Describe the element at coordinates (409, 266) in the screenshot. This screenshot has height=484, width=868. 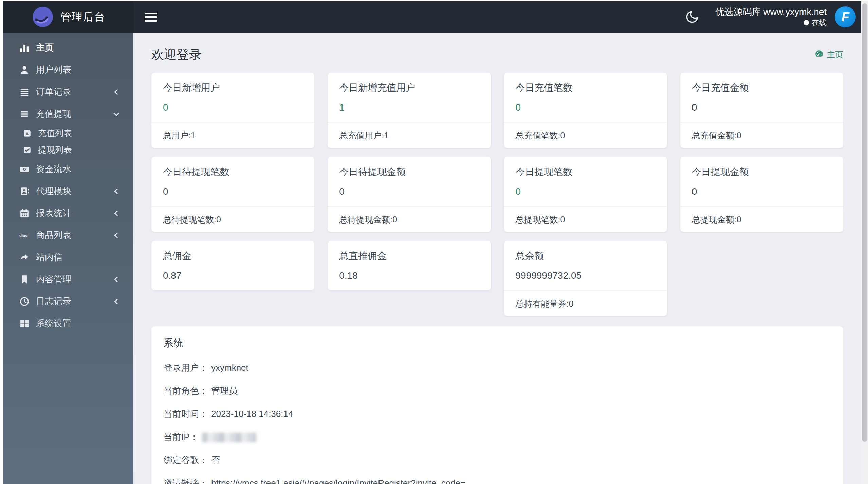
I see `stat-card: 总直推佣金0.18` at that location.